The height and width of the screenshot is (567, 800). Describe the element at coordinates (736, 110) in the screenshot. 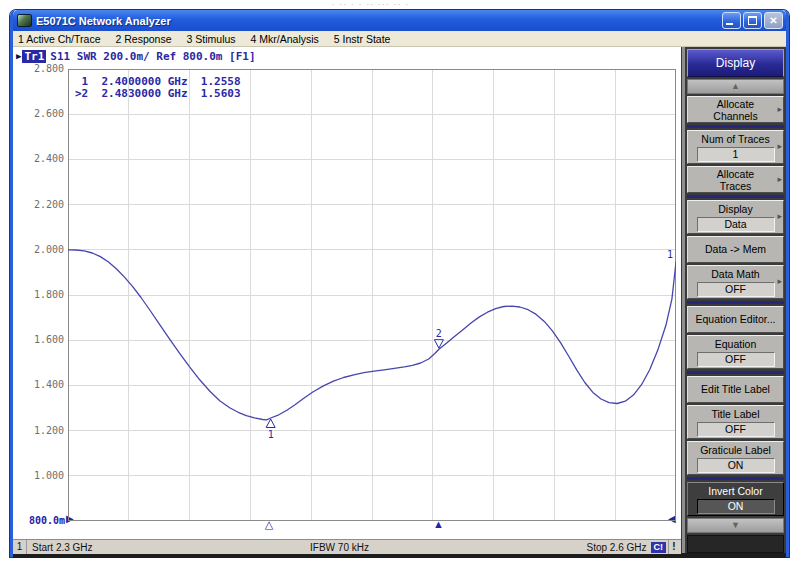

I see `softkey-allocate-channels: Allocate Channels▸` at that location.